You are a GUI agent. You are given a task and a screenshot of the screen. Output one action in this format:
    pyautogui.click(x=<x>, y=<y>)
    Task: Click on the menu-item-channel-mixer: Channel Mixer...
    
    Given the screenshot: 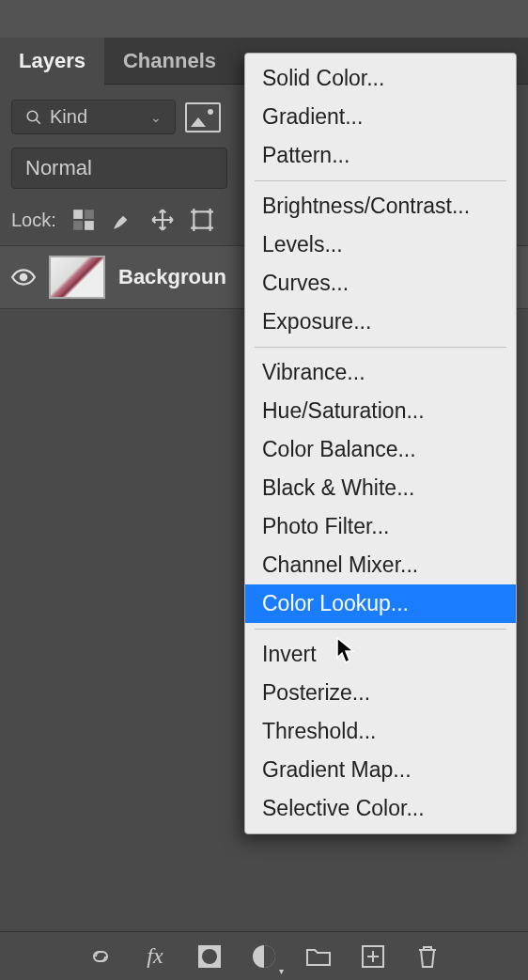 What is the action you would take?
    pyautogui.click(x=380, y=566)
    